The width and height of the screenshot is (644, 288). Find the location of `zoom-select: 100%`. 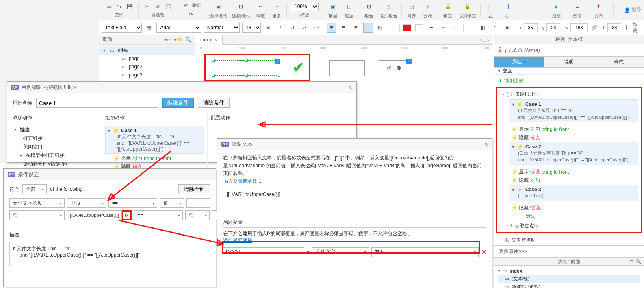

zoom-select: 100% is located at coordinates (305, 7).